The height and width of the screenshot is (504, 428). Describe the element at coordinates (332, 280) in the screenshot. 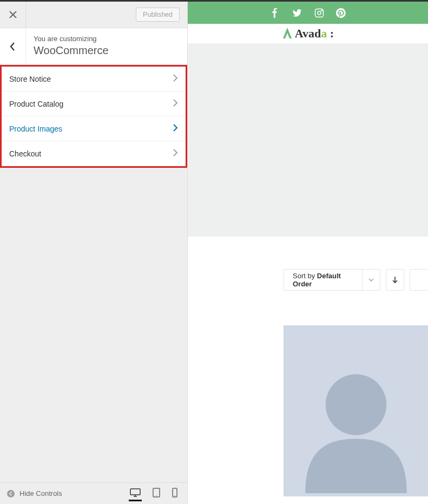

I see `sort-dropdown: Sort by Default Order` at that location.